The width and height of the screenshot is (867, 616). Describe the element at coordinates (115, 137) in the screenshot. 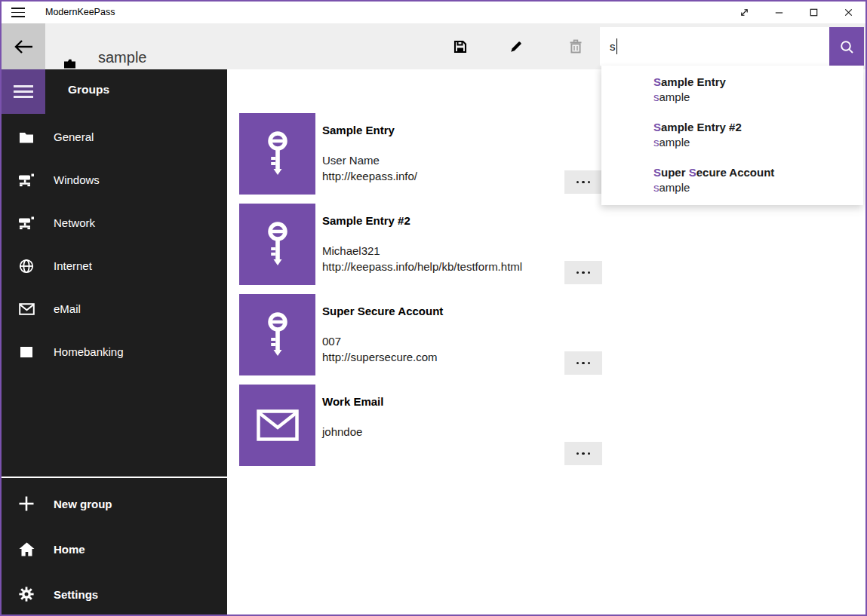

I see `sidebar-item-general: General` at that location.